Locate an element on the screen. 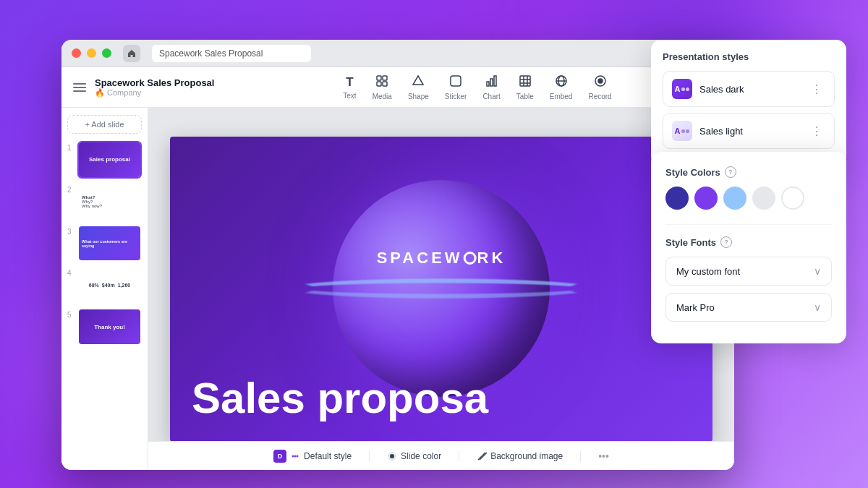  table-label: Table is located at coordinates (525, 97).